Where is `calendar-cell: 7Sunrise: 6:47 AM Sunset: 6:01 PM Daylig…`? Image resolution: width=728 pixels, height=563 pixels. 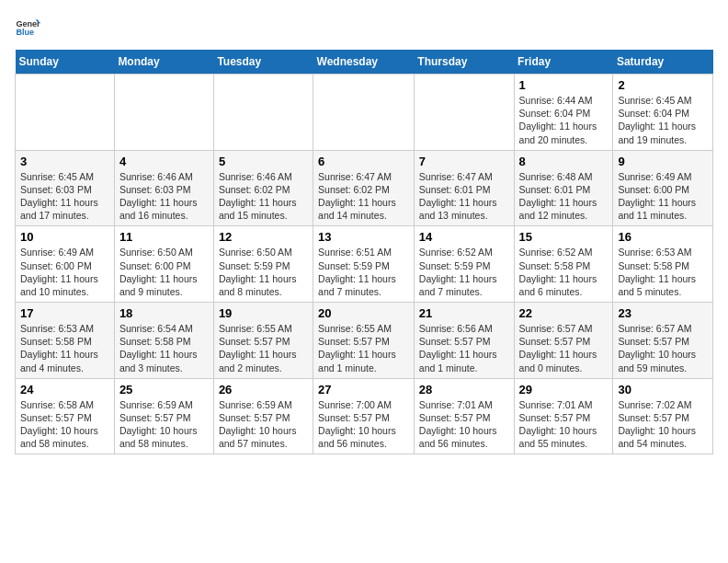
calendar-cell: 7Sunrise: 6:47 AM Sunset: 6:01 PM Daylig… is located at coordinates (463, 188).